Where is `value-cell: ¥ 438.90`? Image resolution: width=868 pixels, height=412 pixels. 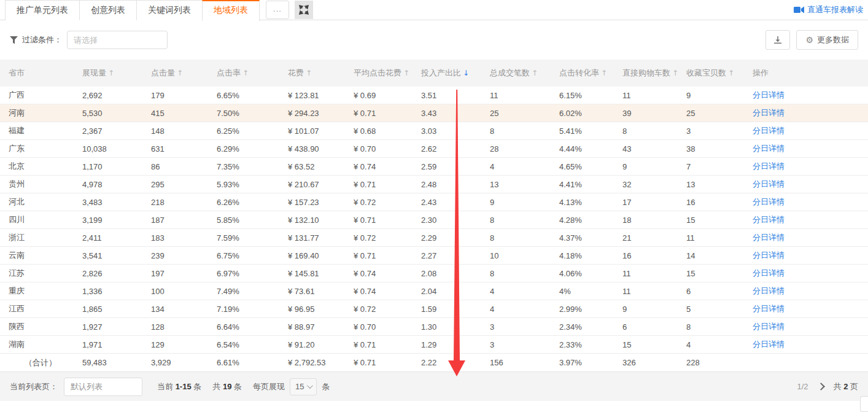
value-cell: ¥ 438.90 is located at coordinates (320, 149).